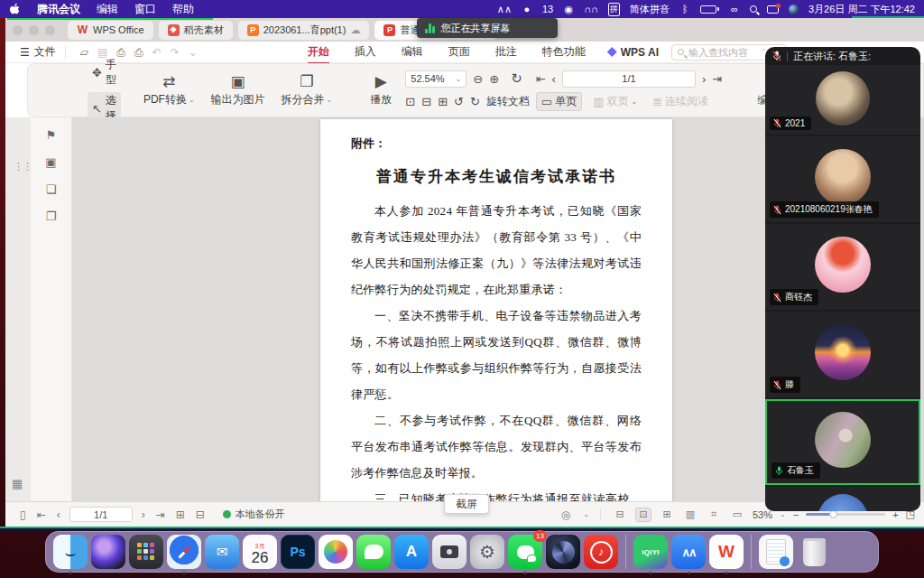  Describe the element at coordinates (709, 9) in the screenshot. I see `battery-icon` at that location.